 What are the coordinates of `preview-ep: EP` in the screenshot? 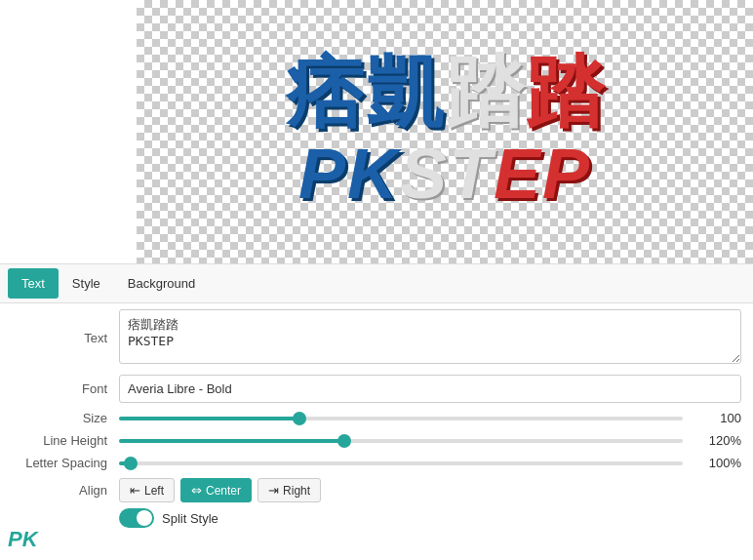 It's located at (542, 174).